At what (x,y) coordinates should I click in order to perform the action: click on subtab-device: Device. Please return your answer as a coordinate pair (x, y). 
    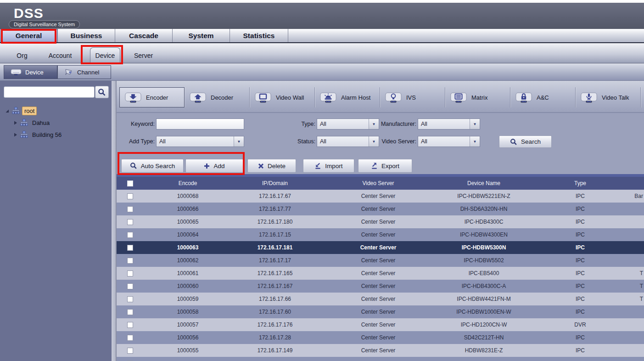
    Looking at the image, I should click on (105, 55).